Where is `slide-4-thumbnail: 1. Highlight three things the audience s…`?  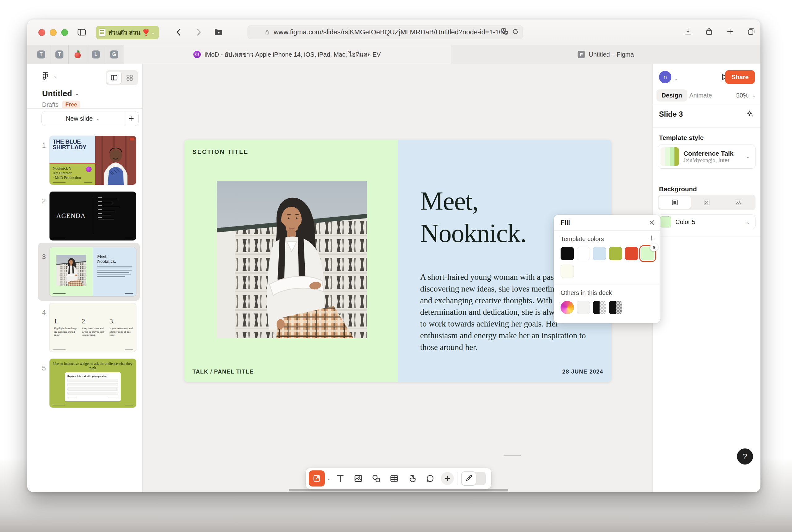 slide-4-thumbnail: 1. Highlight three things the audience s… is located at coordinates (93, 327).